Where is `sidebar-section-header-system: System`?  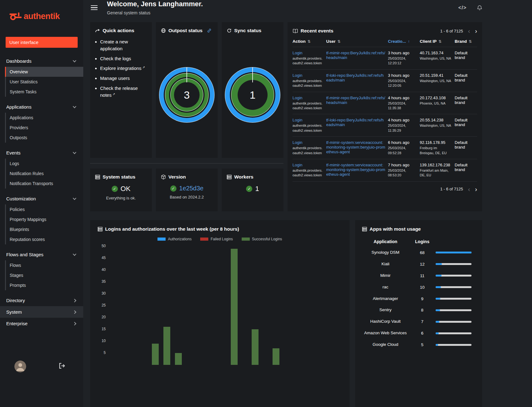
sidebar-section-header-system: System is located at coordinates (42, 312).